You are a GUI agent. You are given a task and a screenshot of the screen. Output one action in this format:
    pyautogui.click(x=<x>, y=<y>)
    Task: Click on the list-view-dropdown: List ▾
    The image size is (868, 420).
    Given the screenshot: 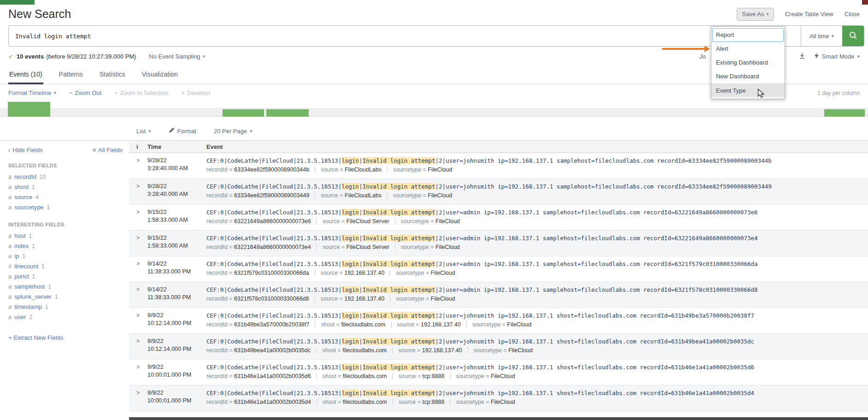 What is the action you would take?
    pyautogui.click(x=144, y=131)
    